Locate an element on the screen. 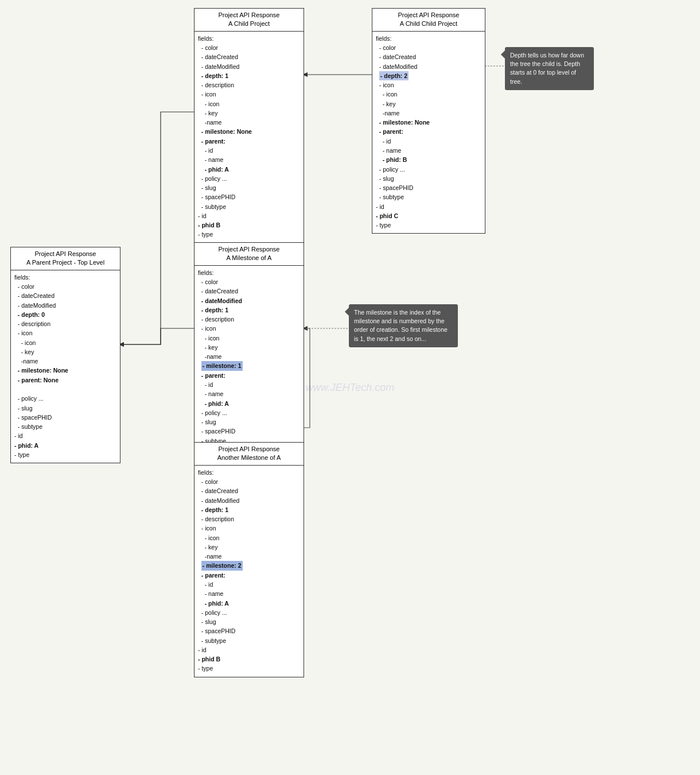  card-grandchild-title2: A Child Child Project is located at coordinates (429, 24).